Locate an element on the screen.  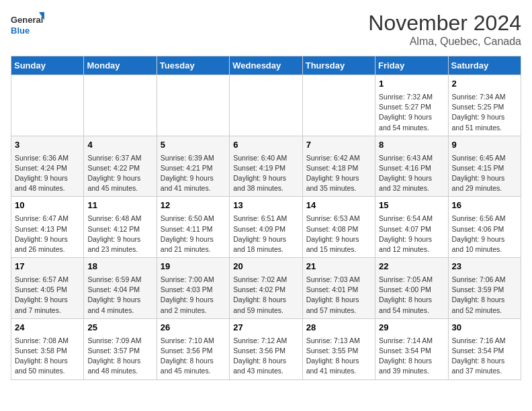
day-info-line: Sunrise: 7:02 AM is located at coordinates (266, 279).